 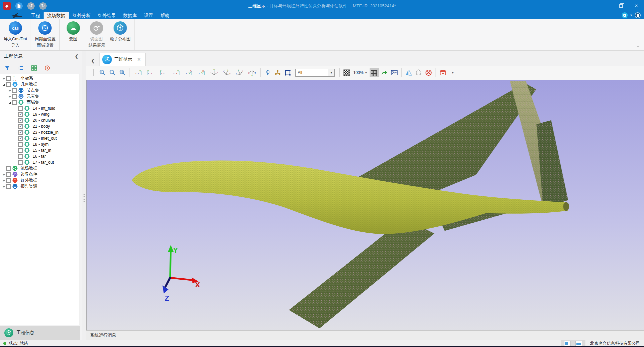 I want to click on tree-item-label: 流场数据, so click(x=29, y=169).